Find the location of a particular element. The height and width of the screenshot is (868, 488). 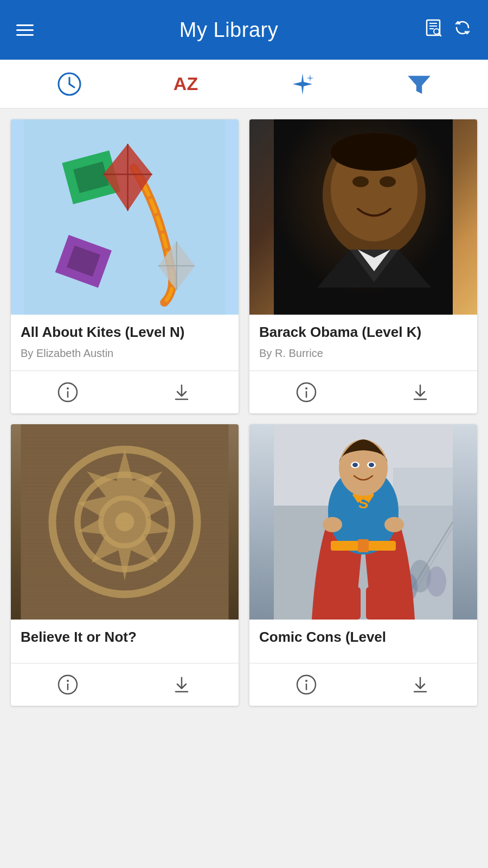

card-cover-believe is located at coordinates (125, 522).